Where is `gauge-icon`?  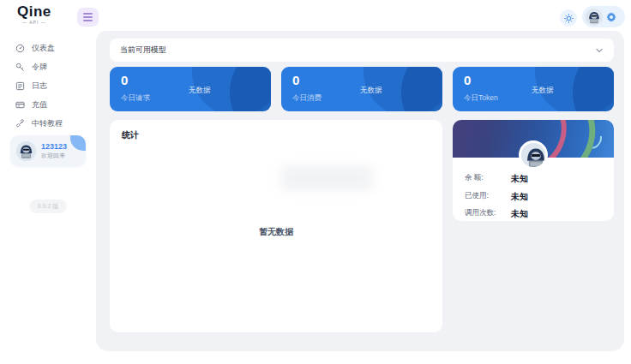
gauge-icon is located at coordinates (21, 48).